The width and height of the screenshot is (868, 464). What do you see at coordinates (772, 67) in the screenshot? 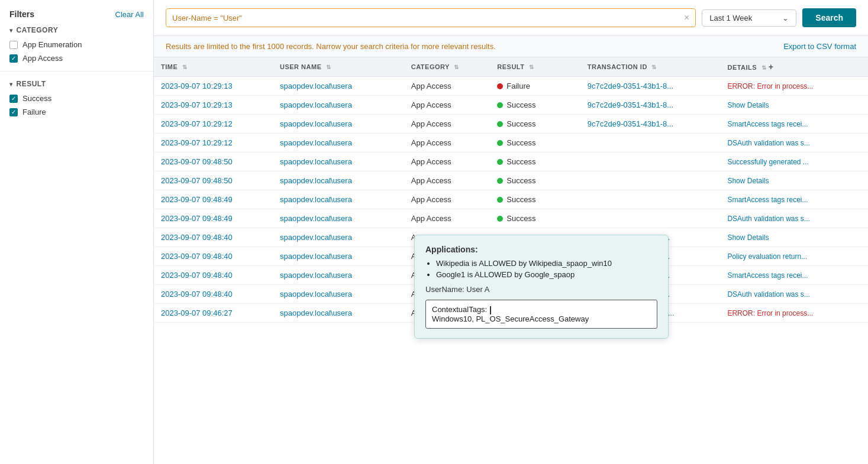
I see `add-column-button: +` at bounding box center [772, 67].